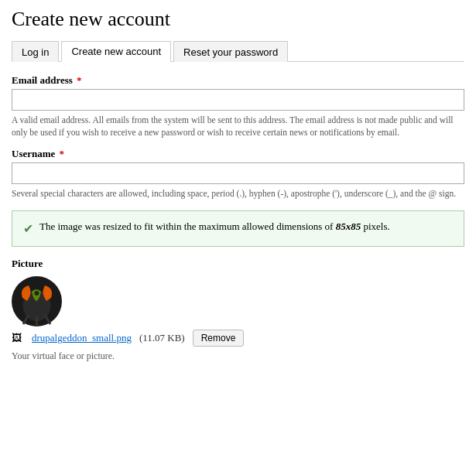 This screenshot has width=476, height=458. What do you see at coordinates (28, 229) in the screenshot?
I see `checkmark-icon: ✔` at bounding box center [28, 229].